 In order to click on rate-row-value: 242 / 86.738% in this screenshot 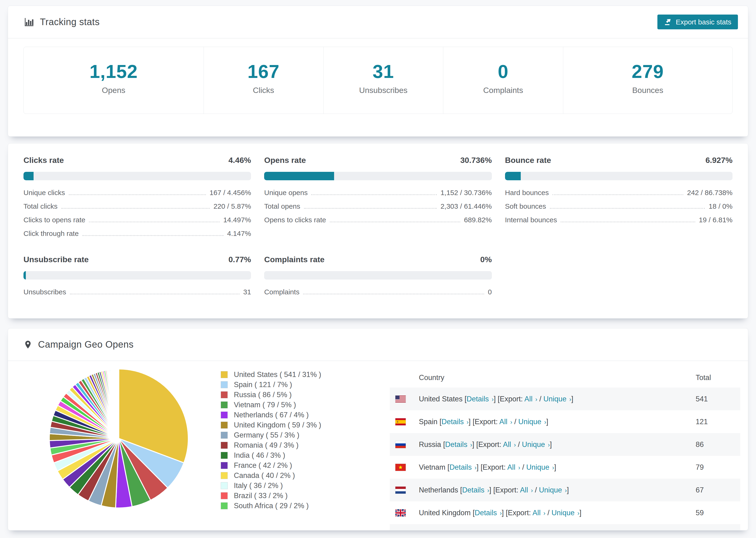, I will do `click(710, 193)`.